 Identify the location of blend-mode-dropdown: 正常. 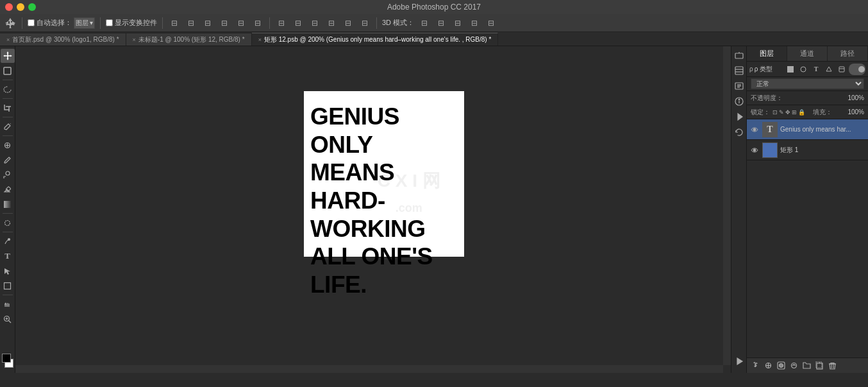
(808, 83).